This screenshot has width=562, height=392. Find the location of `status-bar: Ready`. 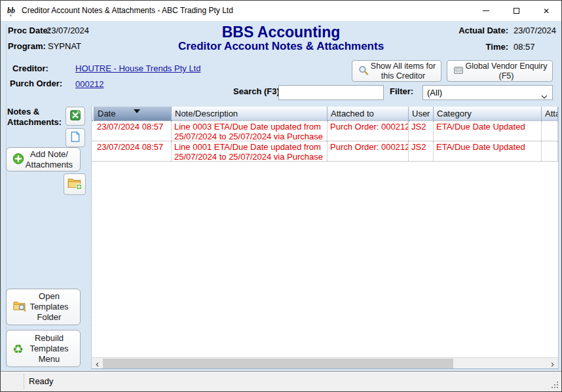

status-bar: Ready is located at coordinates (281, 381).